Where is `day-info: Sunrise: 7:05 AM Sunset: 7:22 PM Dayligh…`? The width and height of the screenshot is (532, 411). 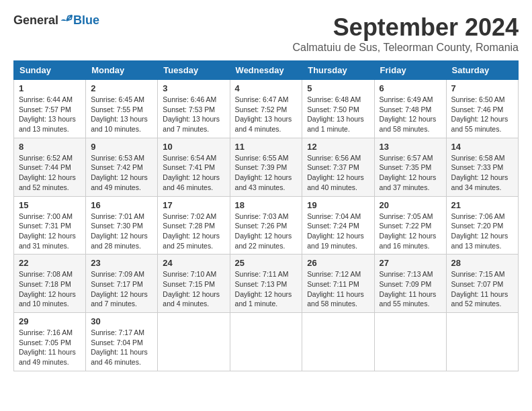 day-info: Sunrise: 7:05 AM Sunset: 7:22 PM Dayligh… is located at coordinates (410, 231).